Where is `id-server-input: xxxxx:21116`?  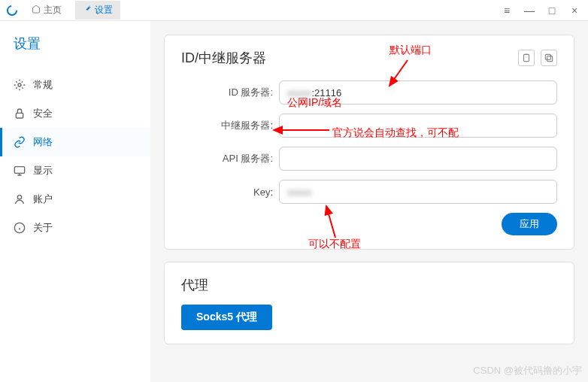
id-server-input: xxxxx:21116 is located at coordinates (418, 92).